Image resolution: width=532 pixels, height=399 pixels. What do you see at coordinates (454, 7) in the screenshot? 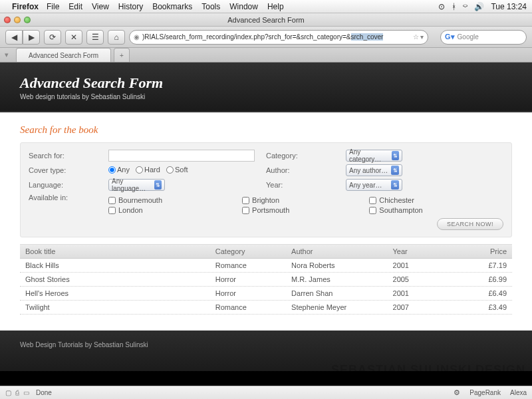
I see `bluetooth-icon: ᚼ` at bounding box center [454, 7].